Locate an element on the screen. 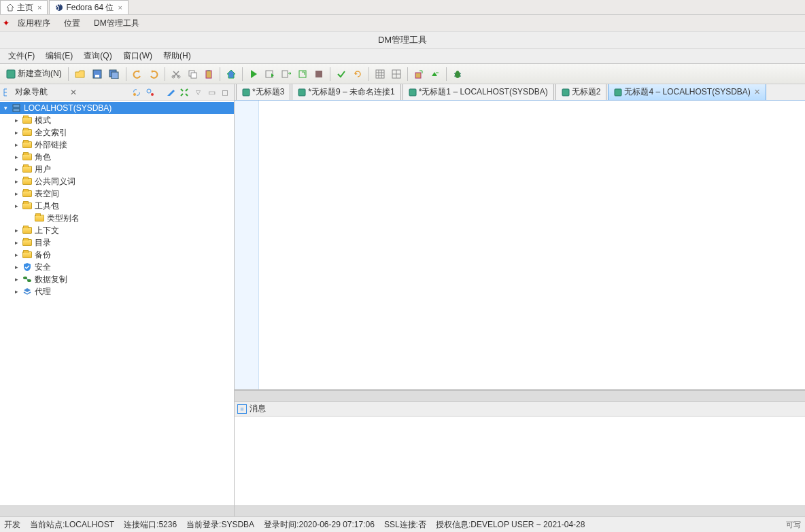  menu-edit: 编辑(E) is located at coordinates (59, 56).